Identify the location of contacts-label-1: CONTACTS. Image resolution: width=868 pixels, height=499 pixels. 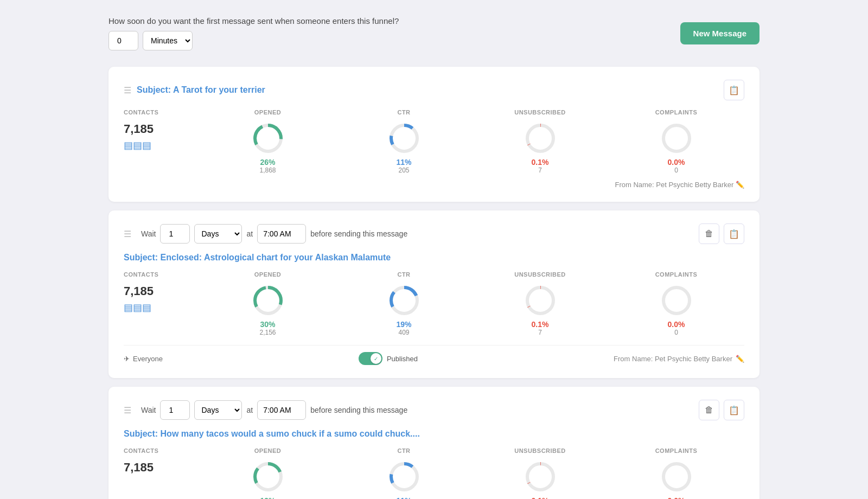
(162, 112).